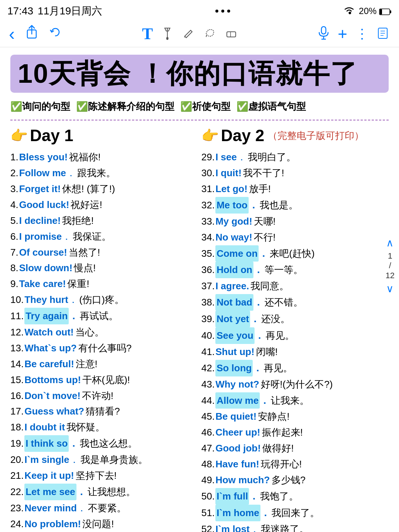 The width and height of the screenshot is (399, 532). I want to click on list-item: 18. I doubt it 我怀疑。, so click(104, 427).